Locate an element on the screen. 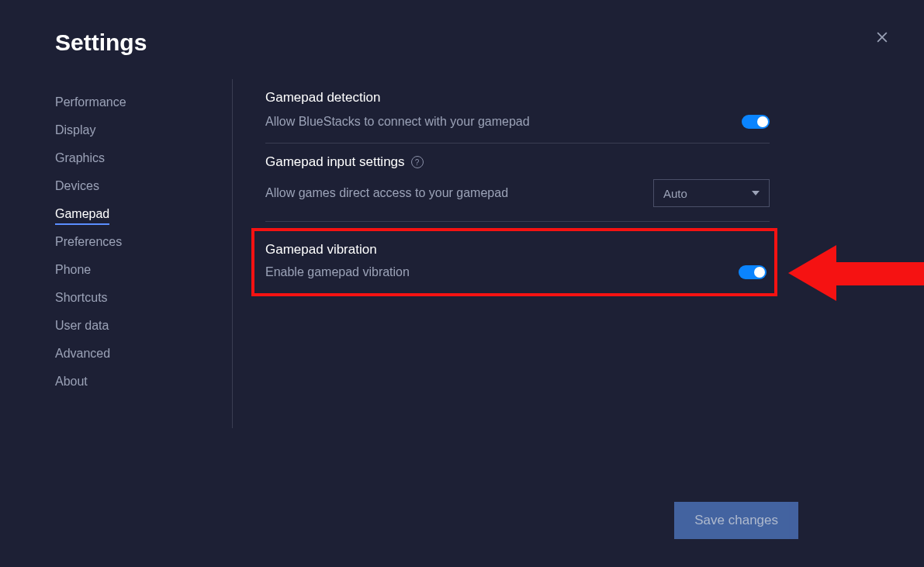 The height and width of the screenshot is (567, 924). sidebar-item-graphics: Graphics is located at coordinates (144, 158).